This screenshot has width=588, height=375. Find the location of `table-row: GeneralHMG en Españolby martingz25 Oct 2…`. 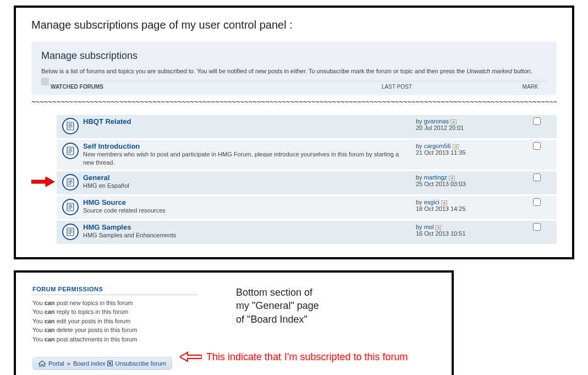

table-row: GeneralHMG en Españolby martingz25 Oct 2… is located at coordinates (294, 182).